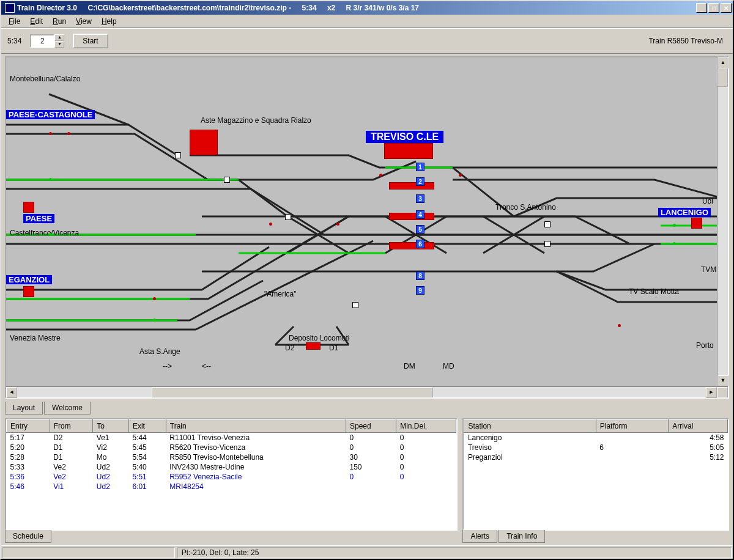 Image resolution: width=734 pixels, height=560 pixels. Describe the element at coordinates (632, 427) in the screenshot. I see `col-platform: Platform` at that location.